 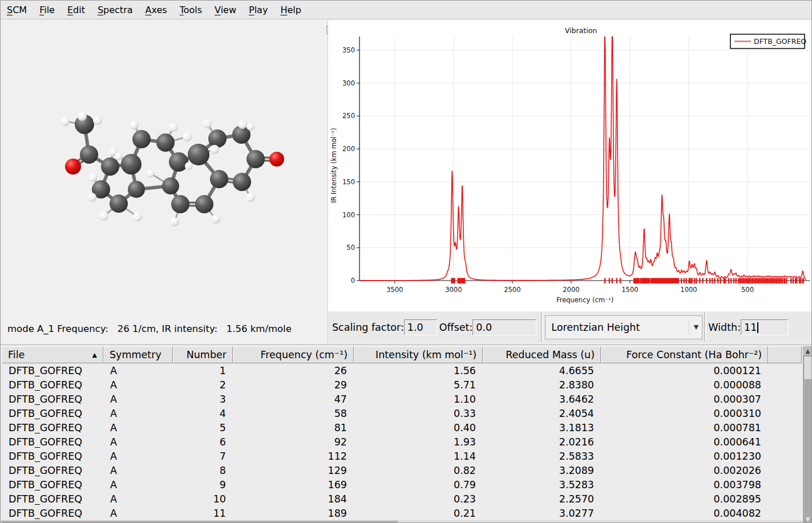 I want to click on column-header-frequency: Frequency (cm⁻¹), so click(x=293, y=355).